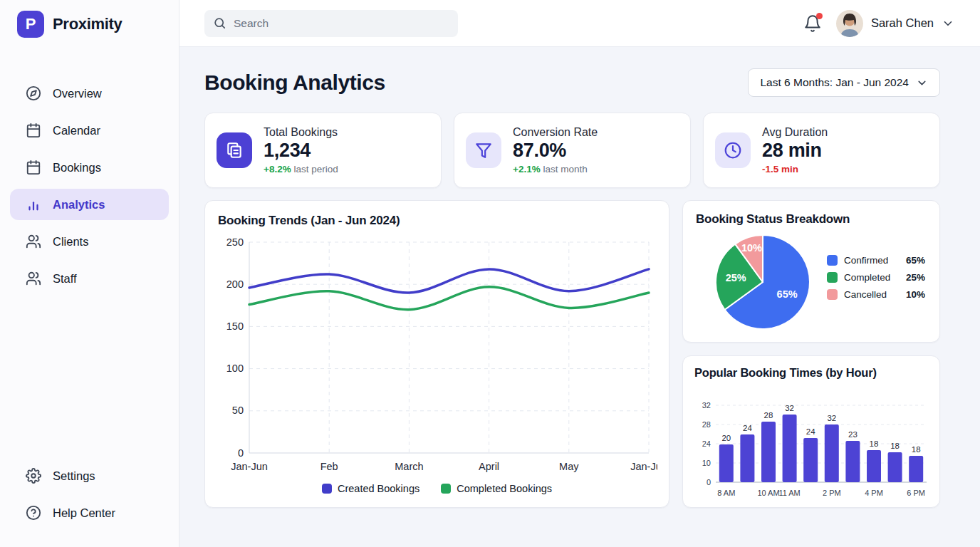  What do you see at coordinates (90, 476) in the screenshot?
I see `sidebar-item-settings: Settings` at bounding box center [90, 476].